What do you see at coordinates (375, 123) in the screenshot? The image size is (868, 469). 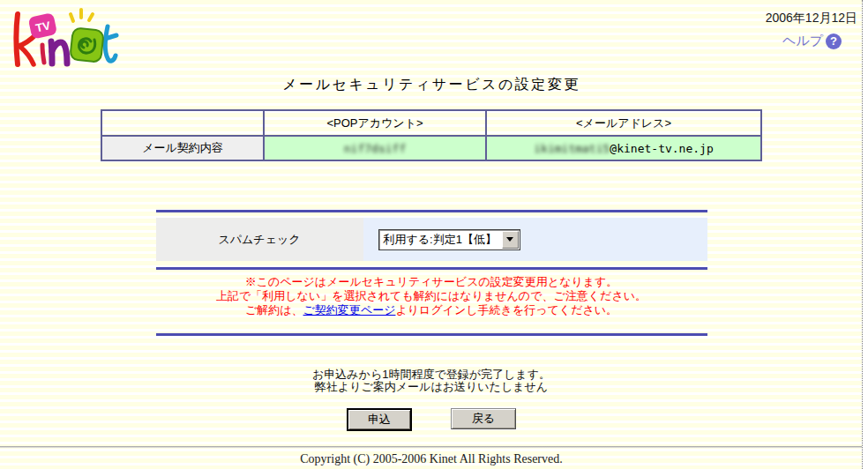 I see `pop-account-header: <POPアカウント>` at bounding box center [375, 123].